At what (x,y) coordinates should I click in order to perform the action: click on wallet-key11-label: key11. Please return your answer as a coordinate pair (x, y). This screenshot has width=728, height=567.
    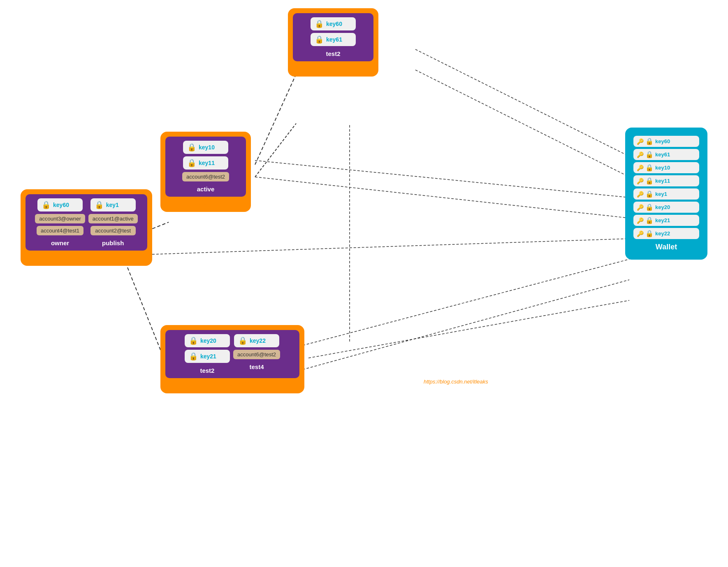
    Looking at the image, I should click on (663, 181).